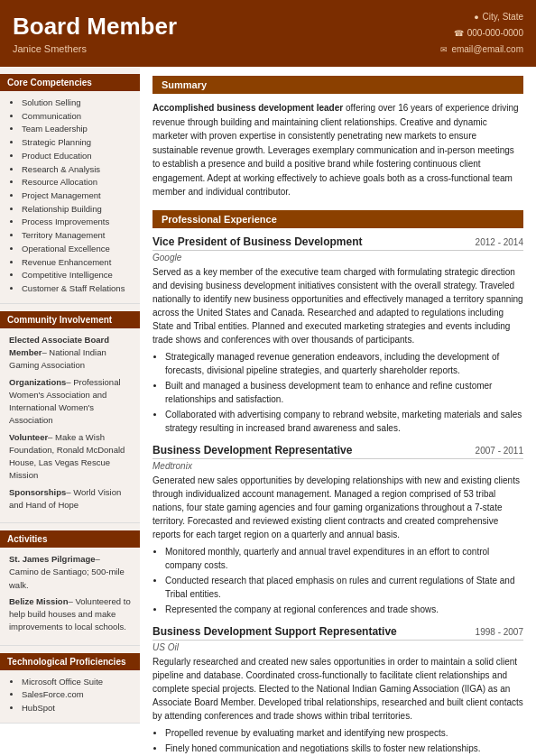 Image resolution: width=536 pixels, height=756 pixels. What do you see at coordinates (274, 632) in the screenshot?
I see `job-title-2: Business Development Support Representat…` at bounding box center [274, 632].